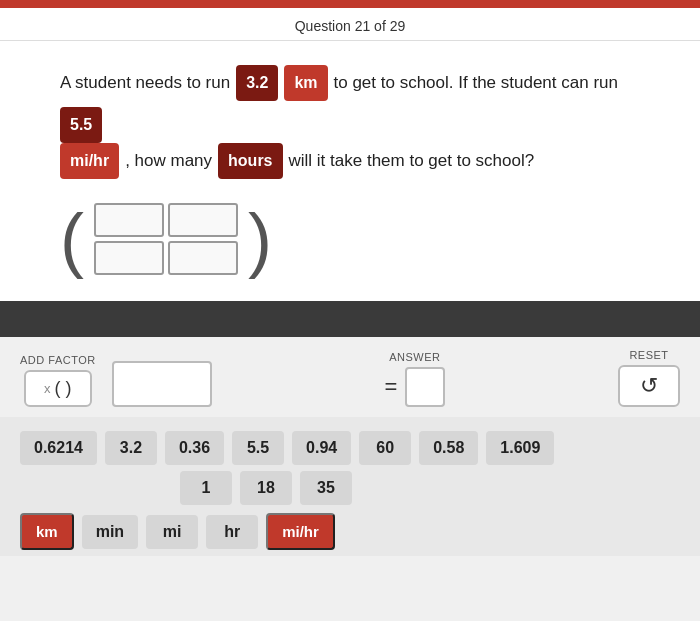  Describe the element at coordinates (300, 532) in the screenshot. I see `label-mi-hr: mi/hr` at that location.